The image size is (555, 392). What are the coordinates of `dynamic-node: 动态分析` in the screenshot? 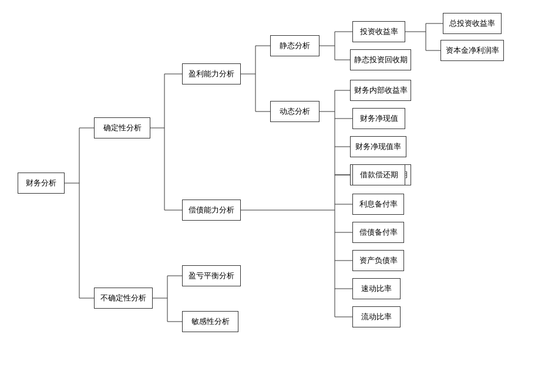 It's located at (295, 111).